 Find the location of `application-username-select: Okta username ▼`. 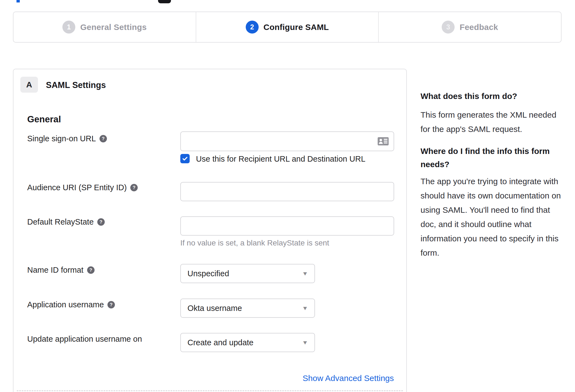

application-username-select: Okta username ▼ is located at coordinates (248, 308).